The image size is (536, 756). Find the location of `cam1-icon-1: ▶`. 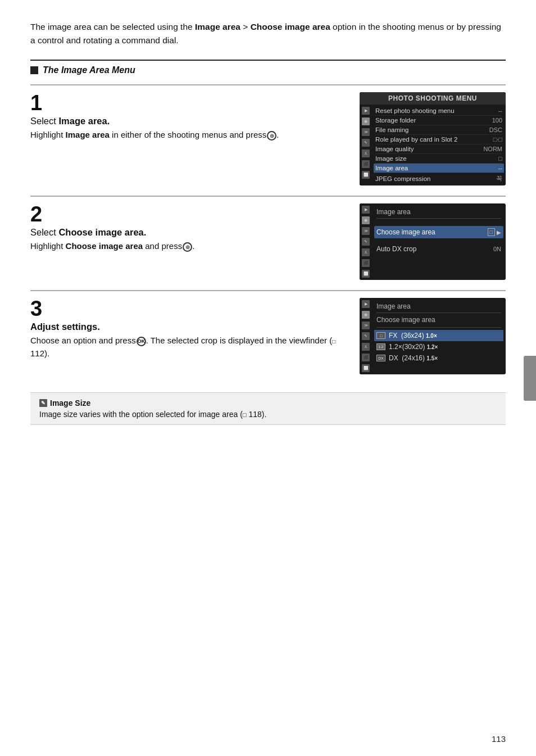

cam1-icon-1: ▶ is located at coordinates (366, 111).